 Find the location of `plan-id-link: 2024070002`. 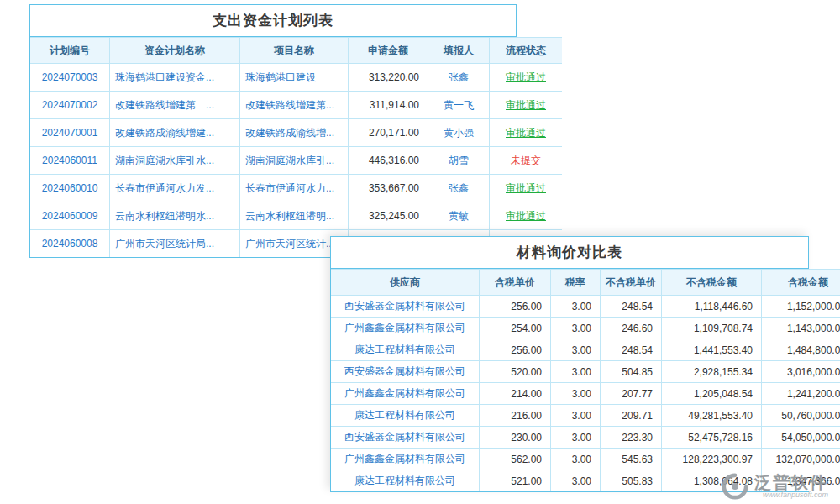

plan-id-link: 2024070002 is located at coordinates (71, 106).